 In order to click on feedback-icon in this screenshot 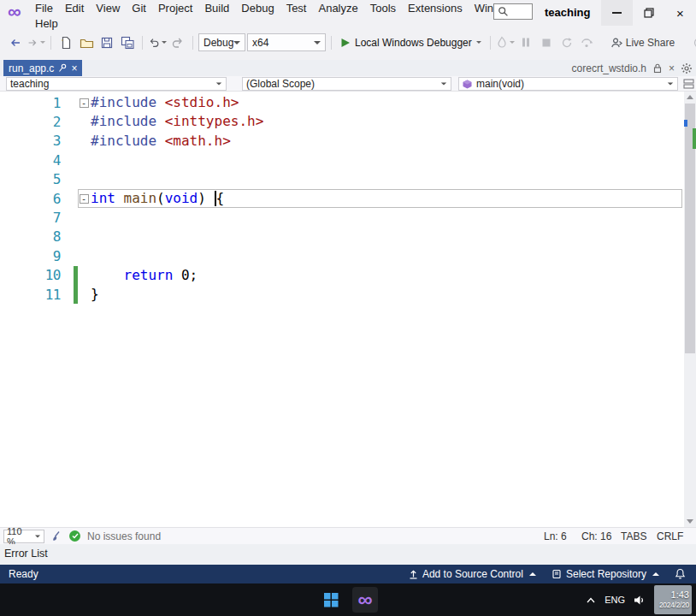, I will do `click(693, 43)`.